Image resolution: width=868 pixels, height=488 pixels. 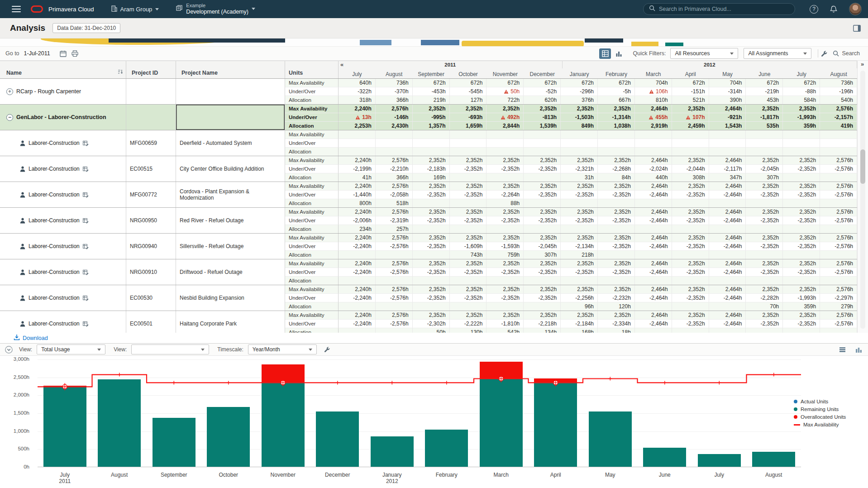 I want to click on name-cell: +RCarp - Rough Carpenter, so click(x=63, y=91).